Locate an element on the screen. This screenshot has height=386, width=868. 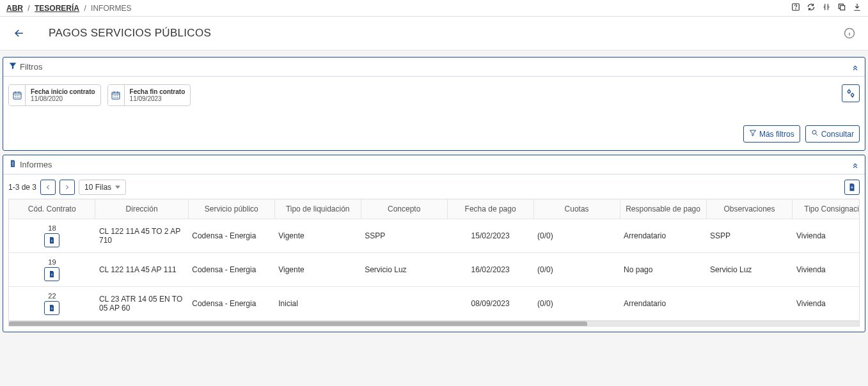
table-row: 22CL 23 ATR 14 05 EN TO 05 AP 60Codensa … is located at coordinates (434, 304).